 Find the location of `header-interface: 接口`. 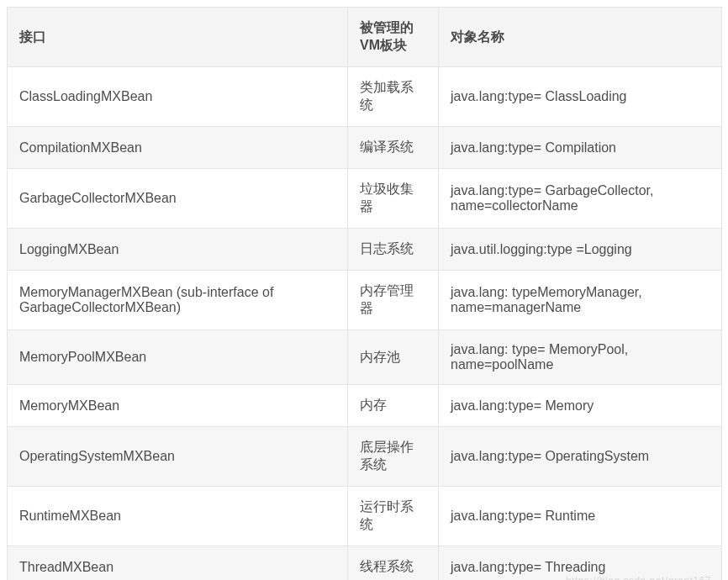

header-interface: 接口 is located at coordinates (178, 37).